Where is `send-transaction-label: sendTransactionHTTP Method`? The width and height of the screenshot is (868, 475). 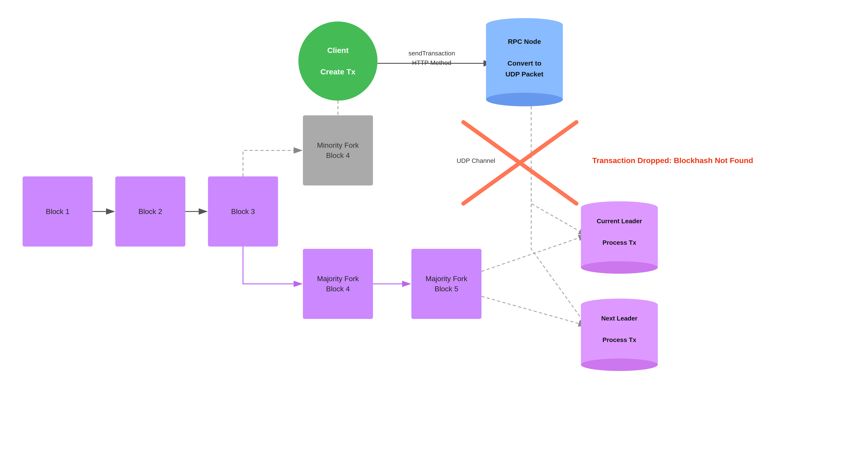 send-transaction-label: sendTransactionHTTP Method is located at coordinates (432, 58).